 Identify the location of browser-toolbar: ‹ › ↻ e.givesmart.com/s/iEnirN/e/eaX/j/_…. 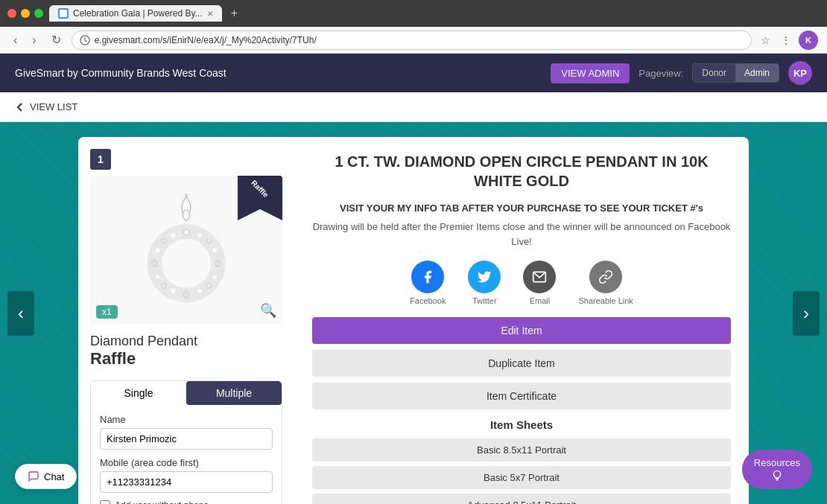
(414, 40).